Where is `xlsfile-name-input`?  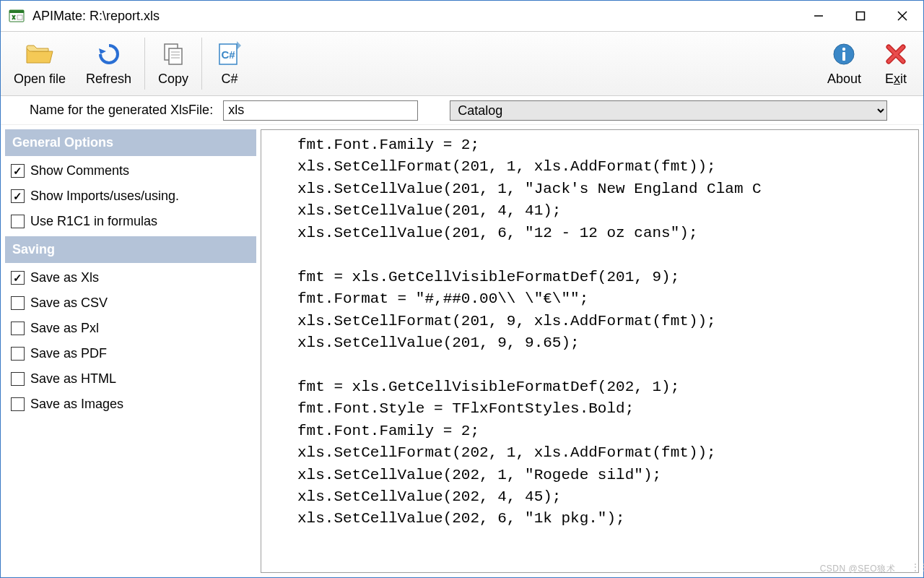 xlsfile-name-input is located at coordinates (321, 111).